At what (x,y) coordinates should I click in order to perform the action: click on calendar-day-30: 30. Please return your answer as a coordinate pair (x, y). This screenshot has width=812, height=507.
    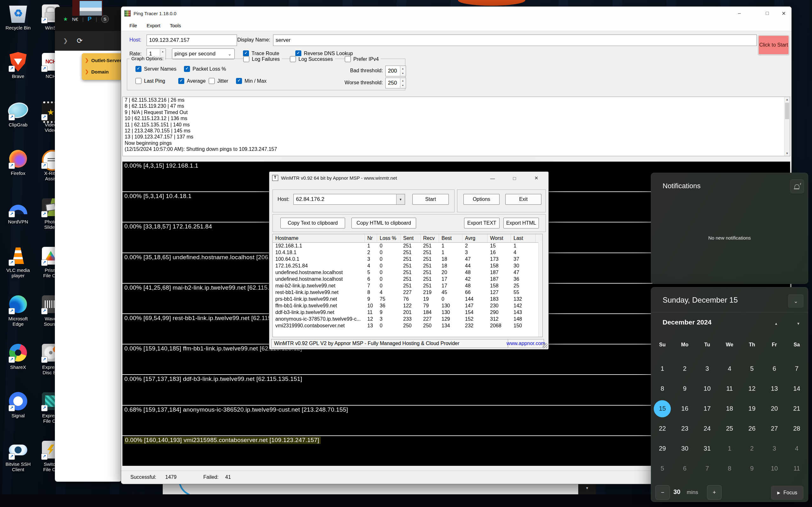
    Looking at the image, I should click on (685, 449).